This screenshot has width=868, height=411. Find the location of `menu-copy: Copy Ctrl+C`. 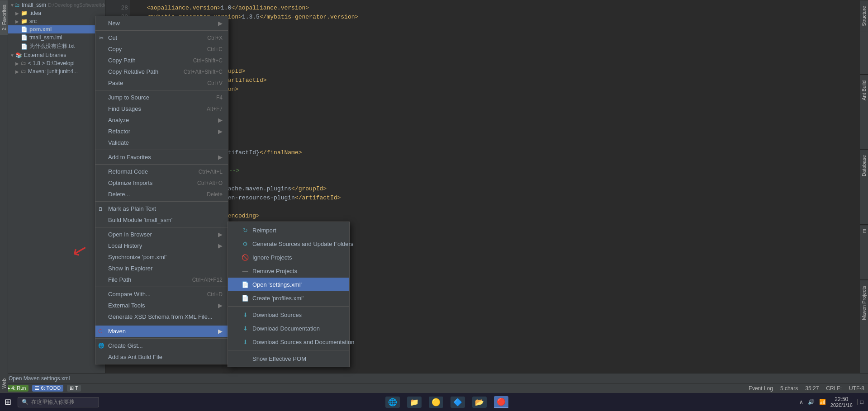

menu-copy: Copy Ctrl+C is located at coordinates (162, 49).